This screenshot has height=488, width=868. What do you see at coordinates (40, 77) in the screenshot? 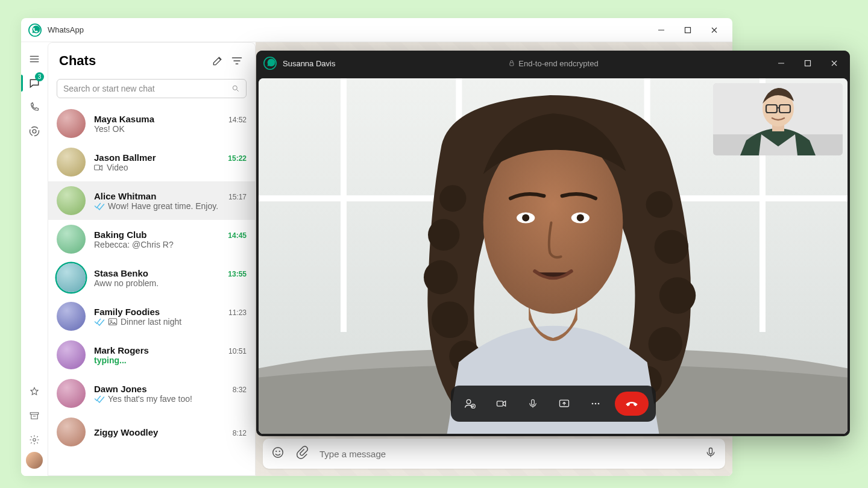
I see `chats-badge: 3` at bounding box center [40, 77].